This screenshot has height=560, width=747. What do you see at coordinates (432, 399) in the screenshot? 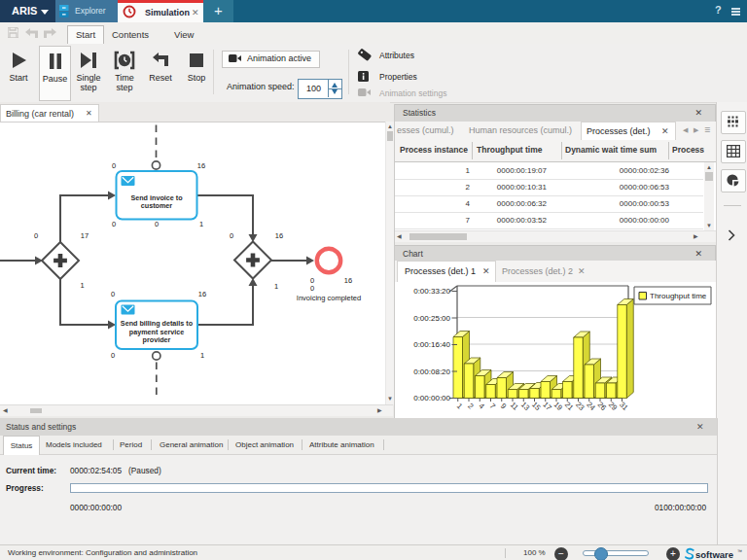
I see `svg-text: 0:00:00:00` at bounding box center [432, 399].